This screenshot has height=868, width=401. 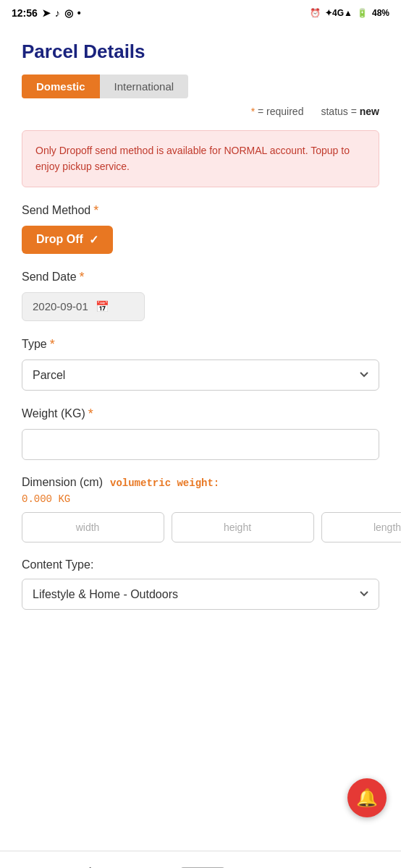 I want to click on navigation-icon: ➤, so click(x=46, y=13).